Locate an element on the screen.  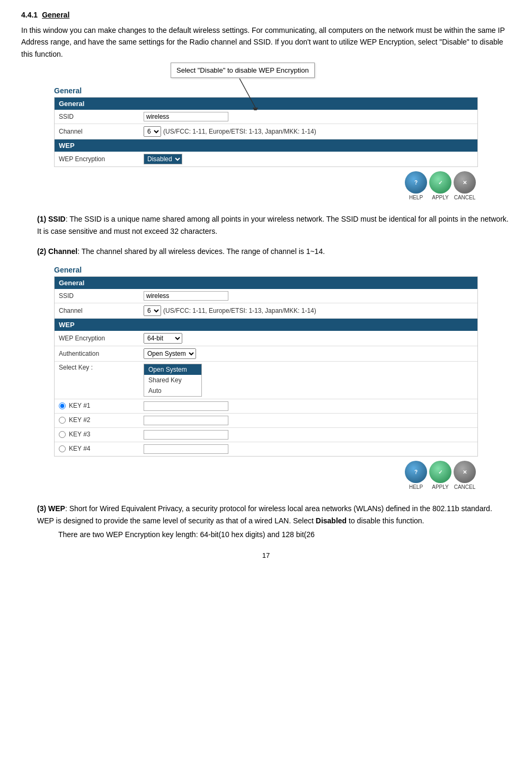
panel2-channel-info: (US/FCC: 1-11, Europe/ETSI: 1-13, Japan/… is located at coordinates (240, 311).